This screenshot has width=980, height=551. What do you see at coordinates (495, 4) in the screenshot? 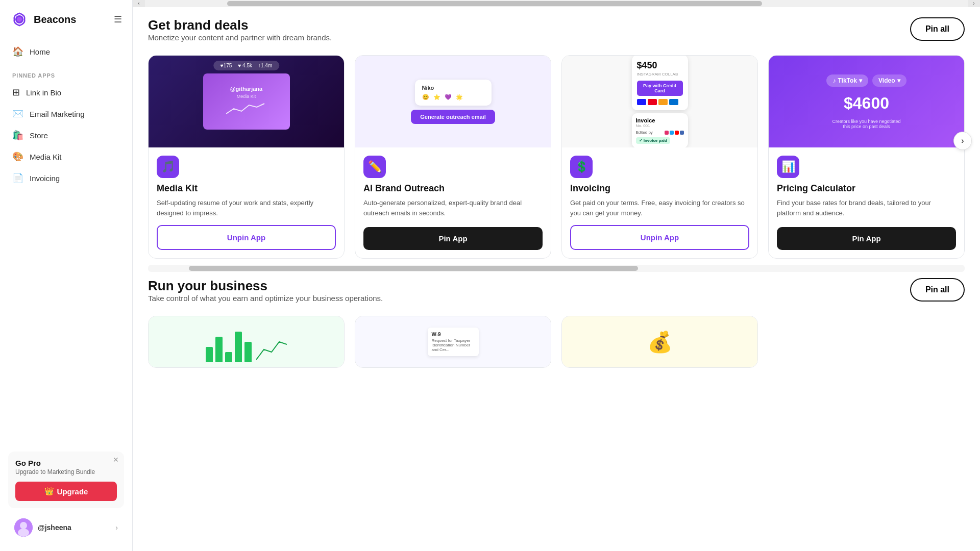
I see `scroll-thumb` at bounding box center [495, 4].